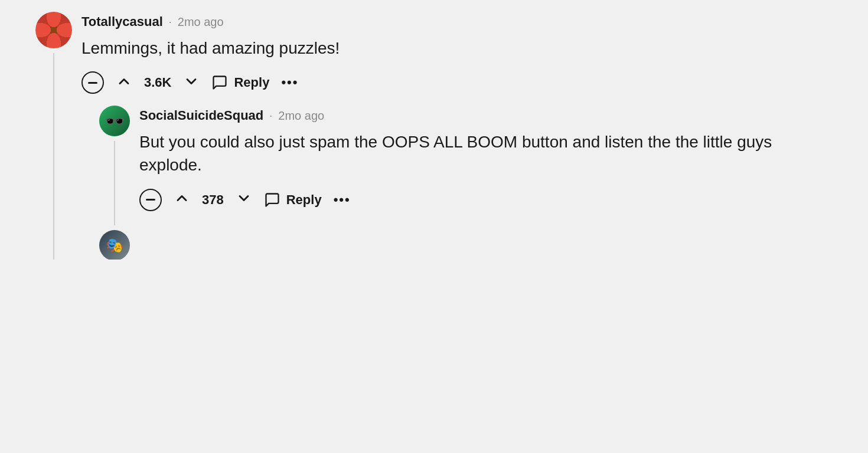  Describe the element at coordinates (115, 165) in the screenshot. I see `reply-left-1: 🕶️` at that location.